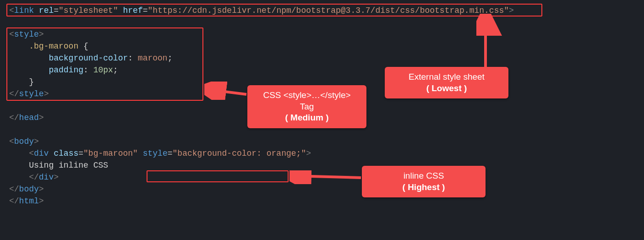 The image size is (644, 240). I want to click on callout-sub: ( Medium ), so click(307, 118).